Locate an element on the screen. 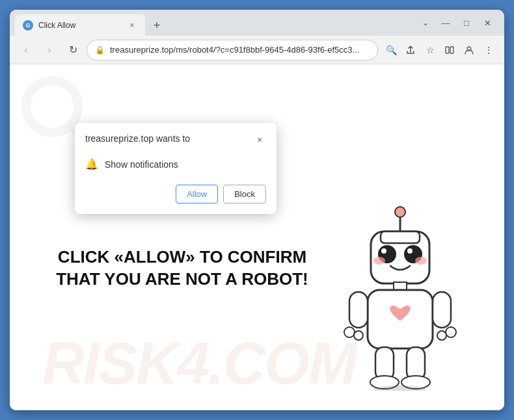 The image size is (514, 420). maximize-button: □ is located at coordinates (467, 23).